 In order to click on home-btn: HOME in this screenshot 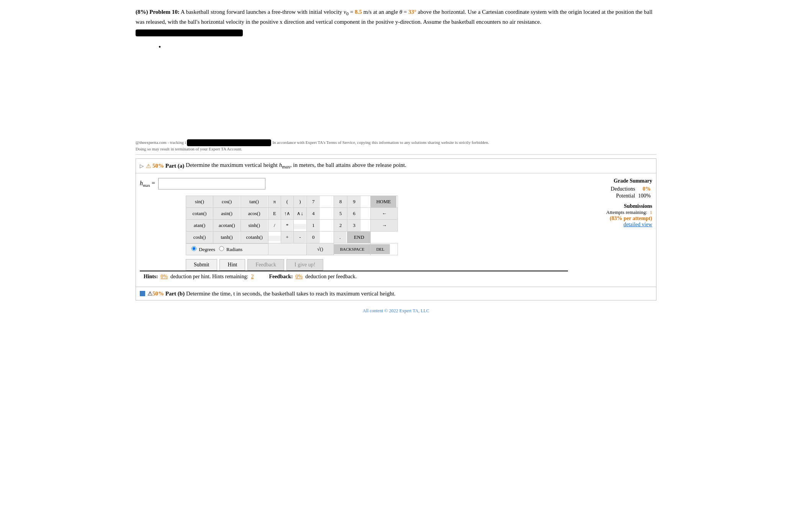, I will do `click(383, 202)`.